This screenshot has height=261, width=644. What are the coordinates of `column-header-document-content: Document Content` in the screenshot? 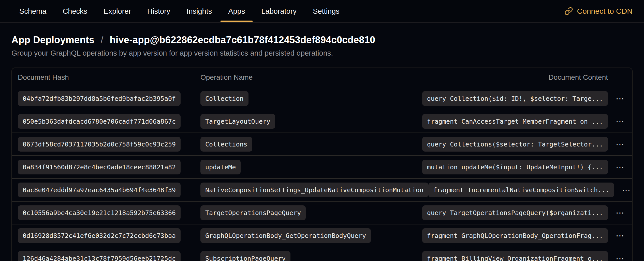 It's located at (578, 77).